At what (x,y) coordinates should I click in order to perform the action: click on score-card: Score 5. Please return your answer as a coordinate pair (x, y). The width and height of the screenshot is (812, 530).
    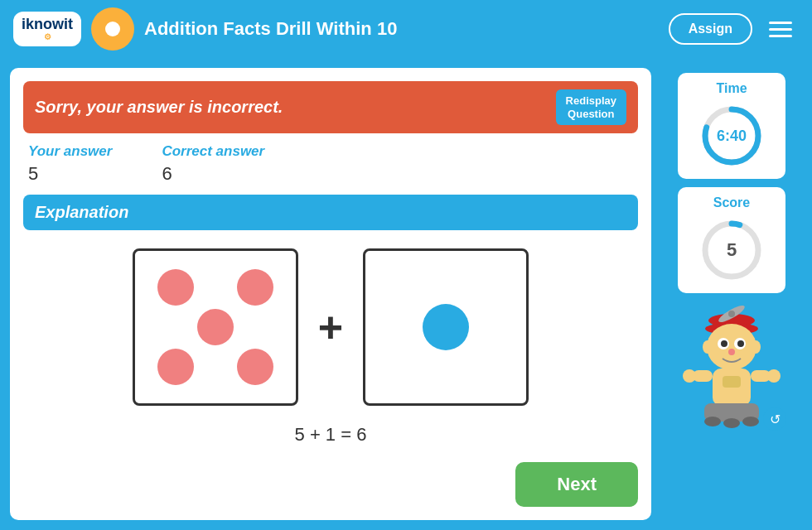
    Looking at the image, I should click on (732, 240).